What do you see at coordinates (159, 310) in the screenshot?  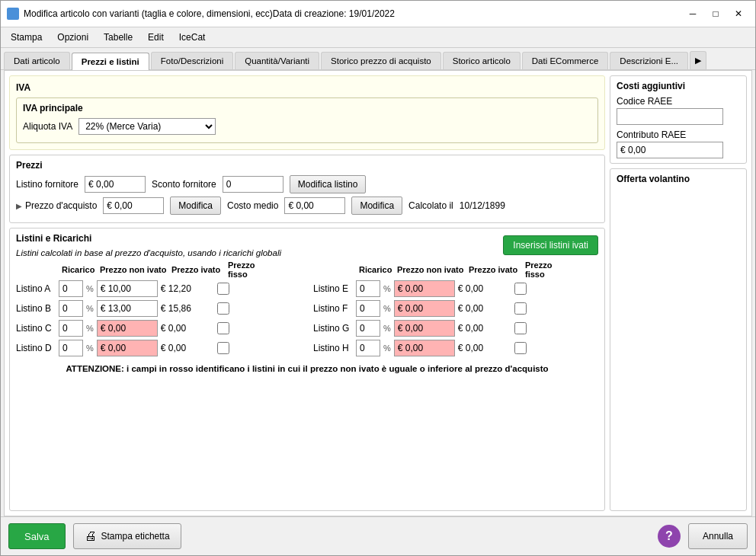 I see `listini-left: Ricarico Prezzo non ivato Prezzo ivato P…` at bounding box center [159, 310].